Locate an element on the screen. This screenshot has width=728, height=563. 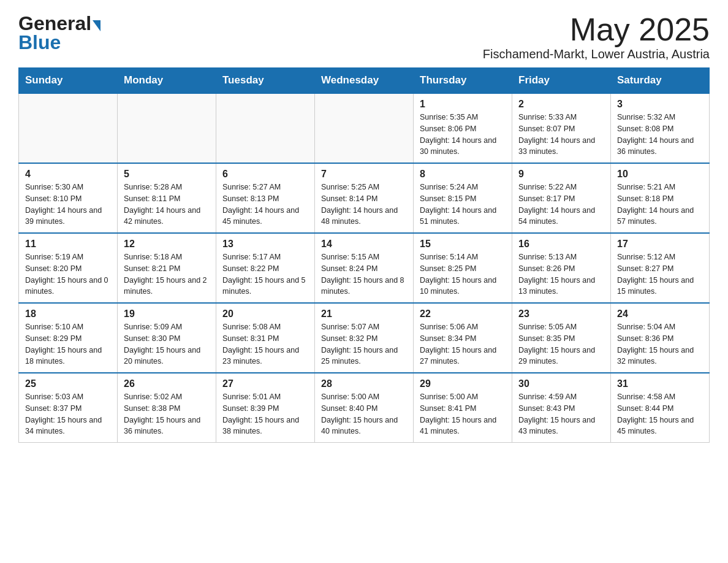
day-number: 4 is located at coordinates (68, 174).